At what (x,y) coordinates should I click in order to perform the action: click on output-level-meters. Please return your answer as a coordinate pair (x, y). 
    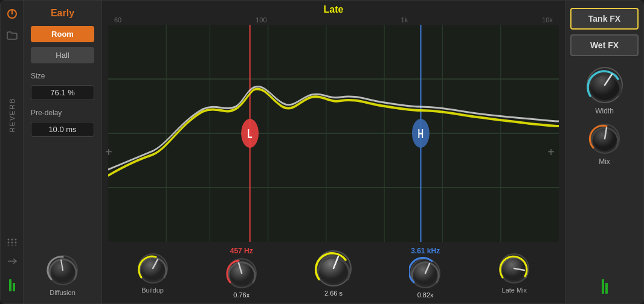
    Looking at the image, I should click on (605, 285).